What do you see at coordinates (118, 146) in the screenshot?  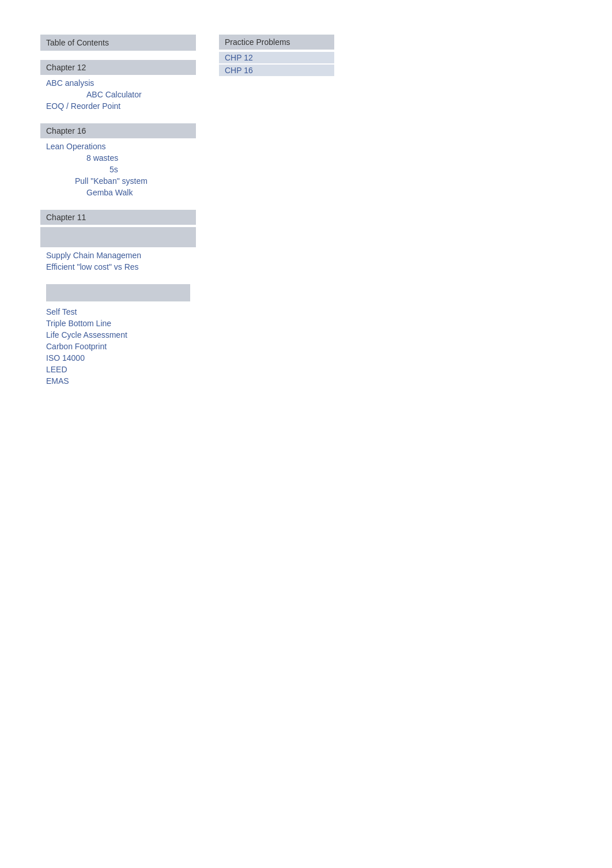 I see `lean-operations-link: Lean Operations` at bounding box center [118, 146].